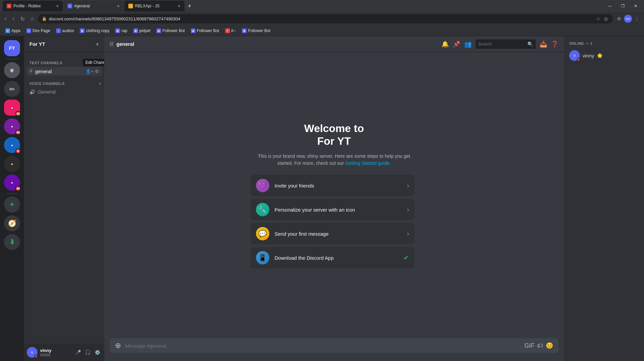  Describe the element at coordinates (333, 258) in the screenshot. I see `action-card-download: 📱 Download the Discord App ✔` at that location.